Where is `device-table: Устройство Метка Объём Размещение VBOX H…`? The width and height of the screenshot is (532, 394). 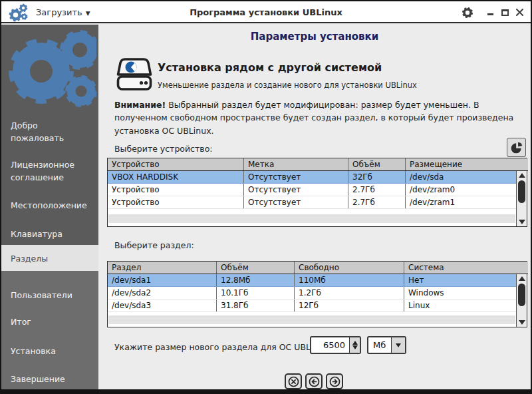
device-table: Устройство Метка Объём Размещение VBOX H… is located at coordinates (317, 192).